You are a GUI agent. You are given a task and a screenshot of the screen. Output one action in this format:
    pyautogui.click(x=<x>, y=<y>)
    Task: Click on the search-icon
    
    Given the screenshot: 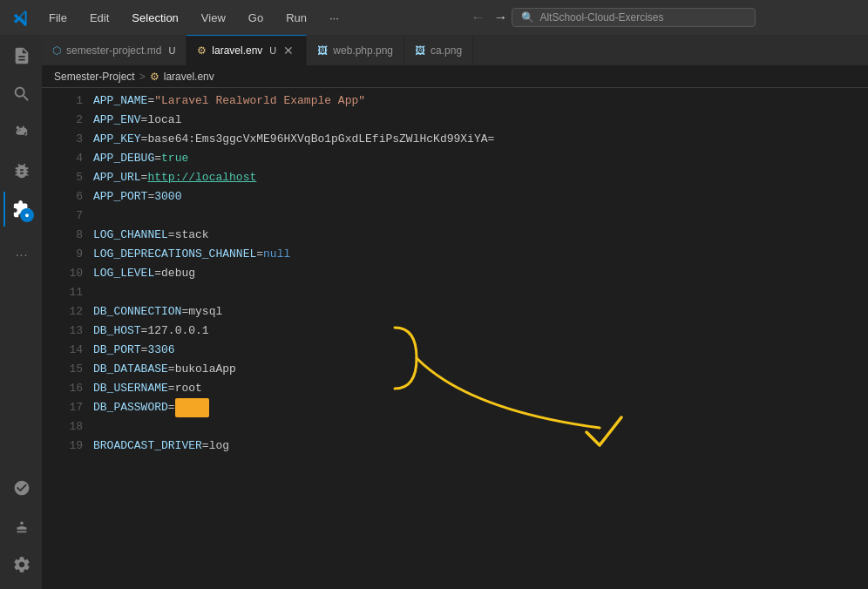 What is the action you would take?
    pyautogui.click(x=22, y=94)
    